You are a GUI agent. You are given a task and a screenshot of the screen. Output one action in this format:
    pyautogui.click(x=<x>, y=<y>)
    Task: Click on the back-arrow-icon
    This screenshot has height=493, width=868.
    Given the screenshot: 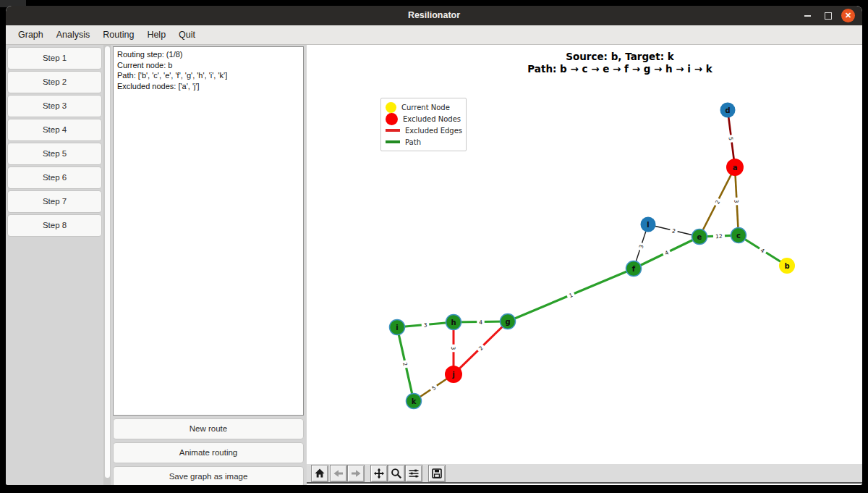 What is the action you would take?
    pyautogui.click(x=339, y=473)
    